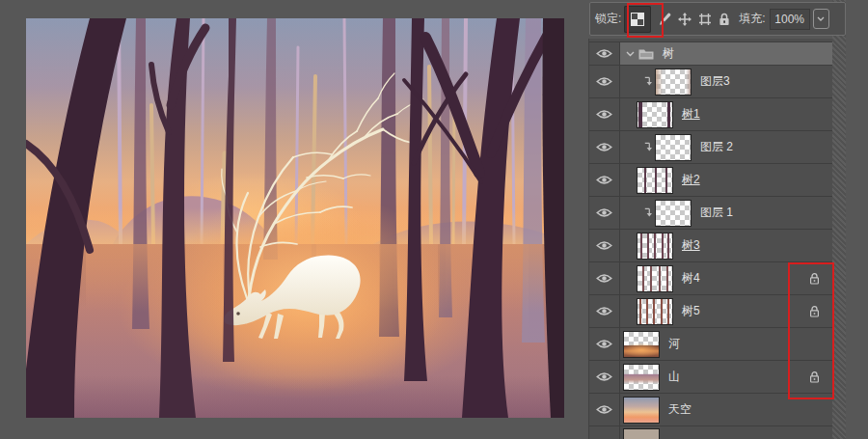  What do you see at coordinates (711, 279) in the screenshot?
I see `layer-row-树4: 树4` at bounding box center [711, 279].